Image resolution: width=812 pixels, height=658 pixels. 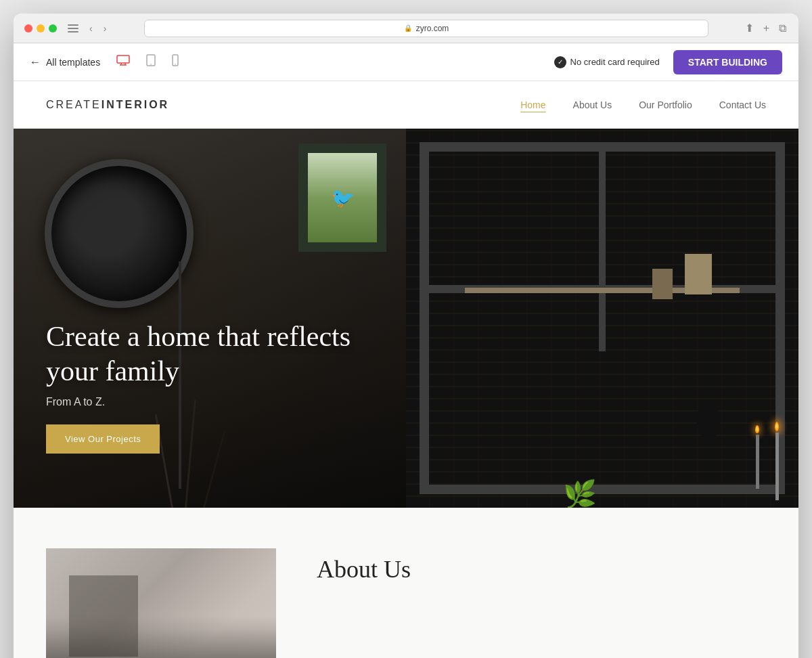 I want to click on lamp-decoration, so click(x=119, y=234).